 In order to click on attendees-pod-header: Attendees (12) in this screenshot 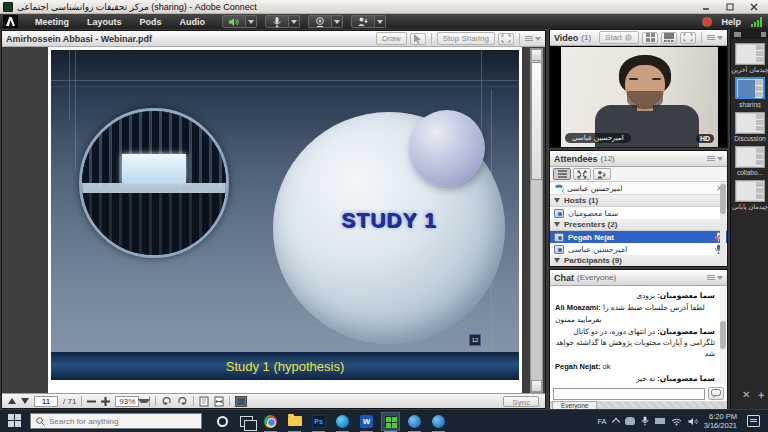, I will do `click(638, 159)`.